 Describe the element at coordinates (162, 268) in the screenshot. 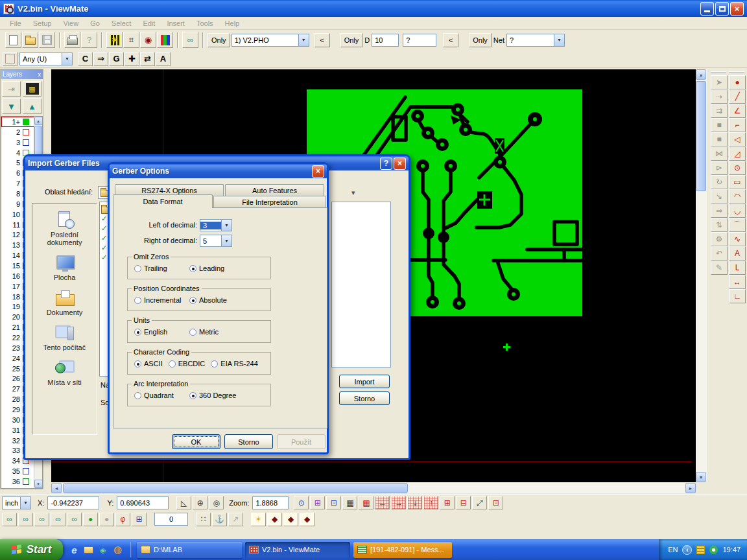

I see `radio-option: Trailing` at that location.